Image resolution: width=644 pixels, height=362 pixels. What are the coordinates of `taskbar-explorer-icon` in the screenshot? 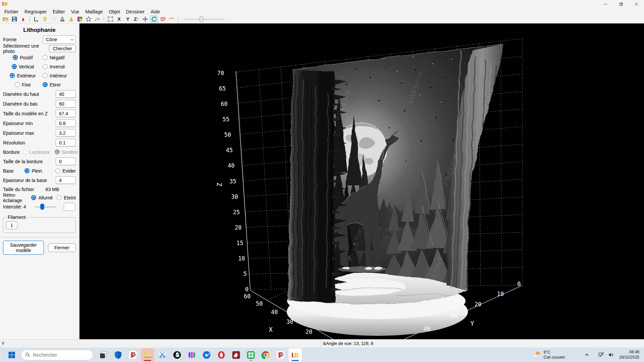 It's located at (148, 355).